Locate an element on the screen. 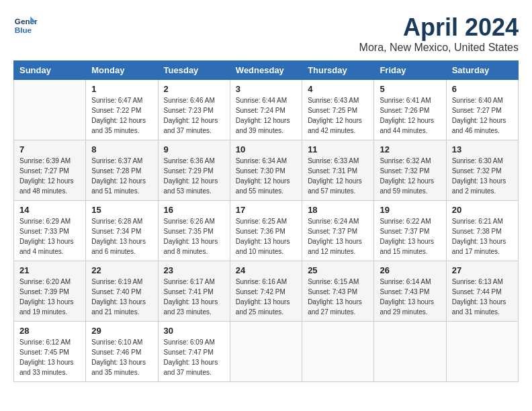  day-number: 20 is located at coordinates (482, 210).